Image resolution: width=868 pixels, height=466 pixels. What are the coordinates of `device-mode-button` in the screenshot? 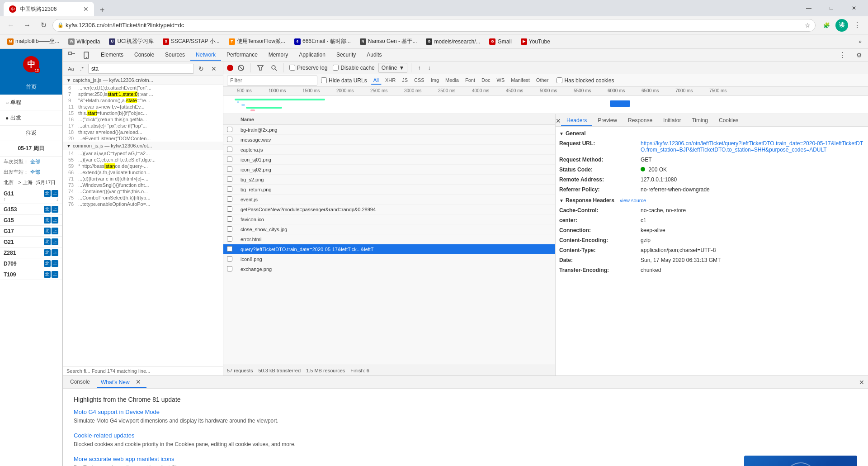 It's located at (86, 55).